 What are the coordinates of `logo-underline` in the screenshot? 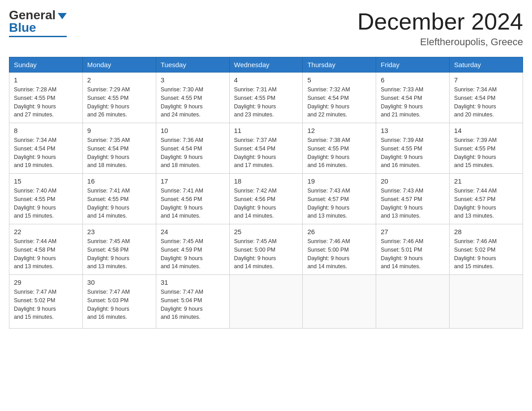 It's located at (38, 37).